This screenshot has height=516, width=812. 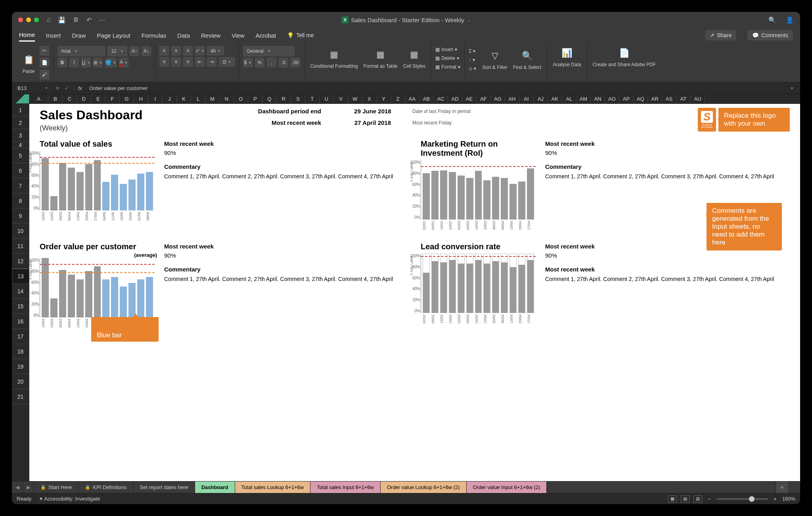 What do you see at coordinates (54, 36) in the screenshot?
I see `tab-insert: Insert` at bounding box center [54, 36].